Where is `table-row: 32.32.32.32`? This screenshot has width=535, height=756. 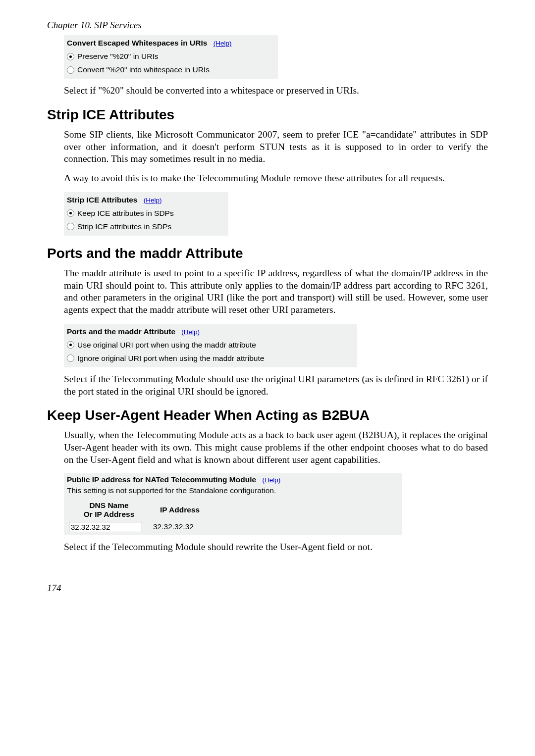
table-row: 32.32.32.32 is located at coordinates (138, 528).